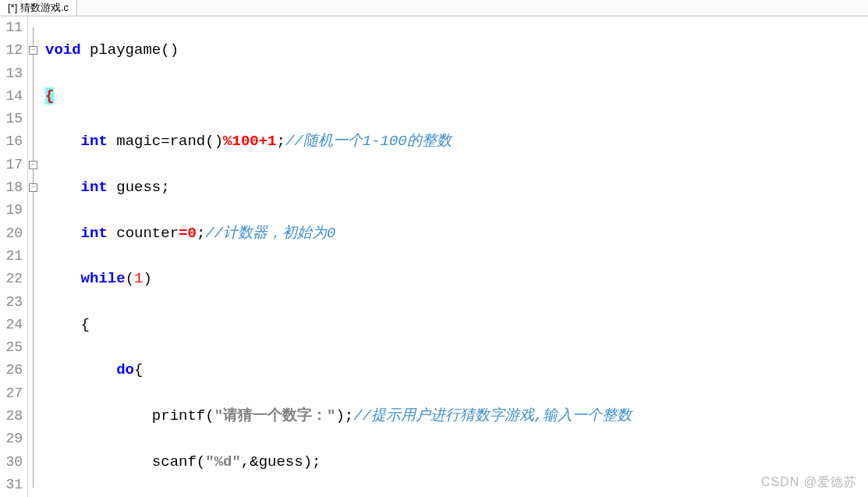 The image size is (868, 497). What do you see at coordinates (125, 50) in the screenshot?
I see `function-name: playgame` at bounding box center [125, 50].